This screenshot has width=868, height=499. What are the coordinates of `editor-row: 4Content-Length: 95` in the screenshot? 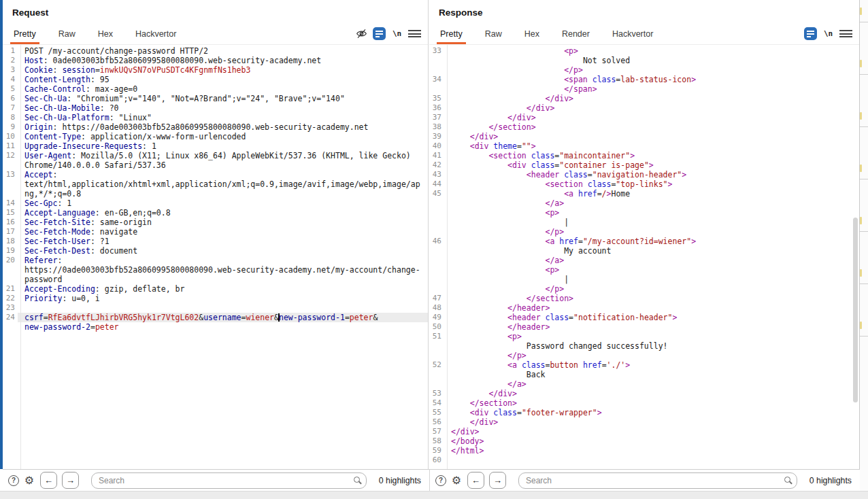 It's located at (215, 80).